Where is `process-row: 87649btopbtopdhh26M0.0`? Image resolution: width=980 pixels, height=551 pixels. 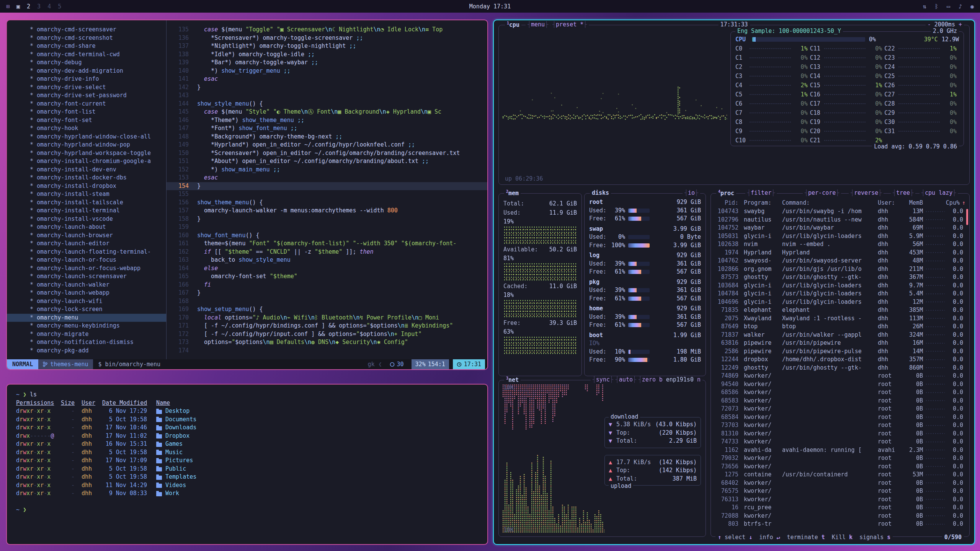 process-row: 87649btopbtopdhh26M0.0 is located at coordinates (841, 327).